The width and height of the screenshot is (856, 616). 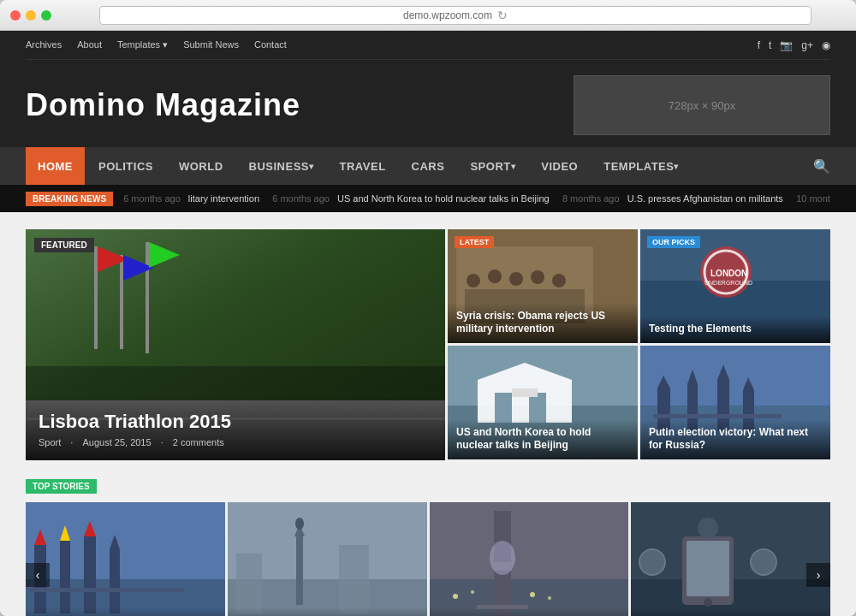 What do you see at coordinates (116, 442) in the screenshot?
I see `featured-date: August 25, 2015` at bounding box center [116, 442].